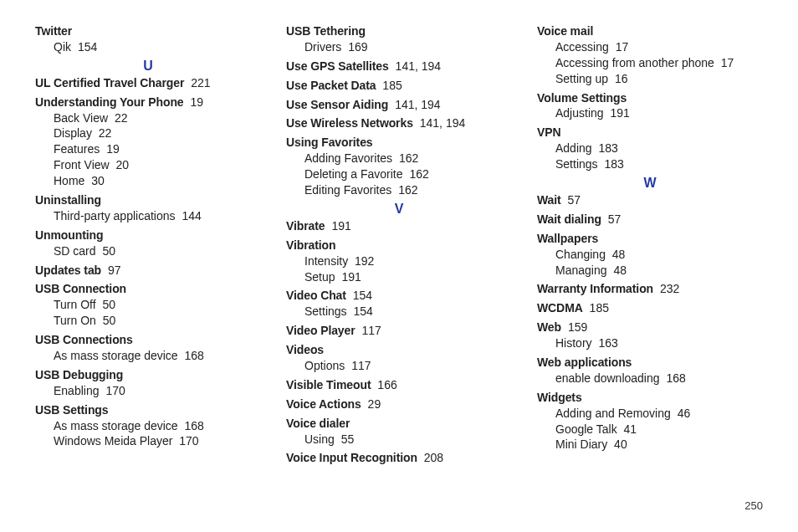  What do you see at coordinates (580, 113) in the screenshot?
I see `index-subentry-label: Adjusting` at bounding box center [580, 113].